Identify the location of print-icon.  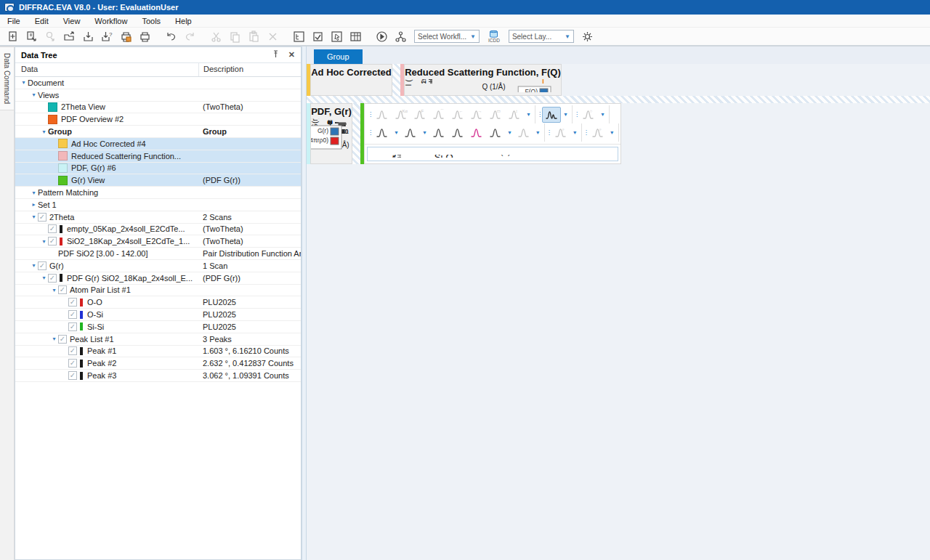
(145, 36).